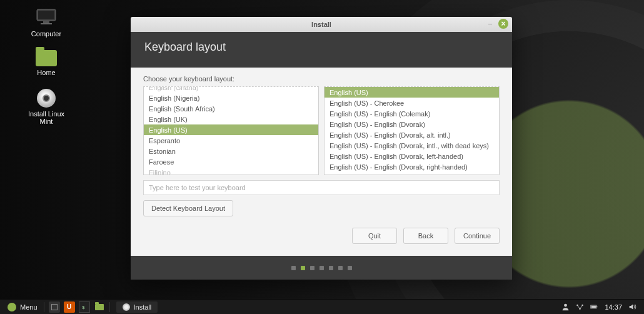  I want to click on close-button: ×, so click(503, 24).